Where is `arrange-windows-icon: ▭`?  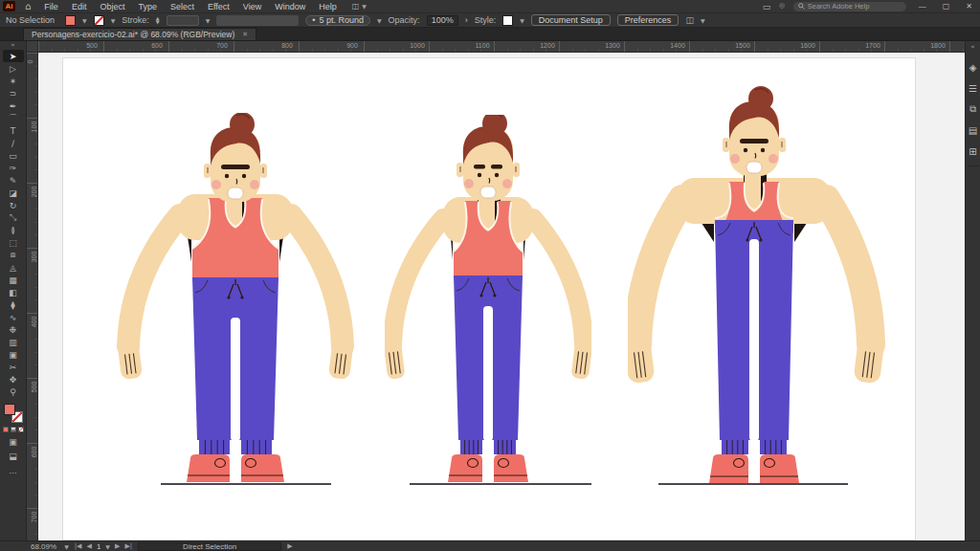 arrange-windows-icon: ▭ is located at coordinates (768, 7).